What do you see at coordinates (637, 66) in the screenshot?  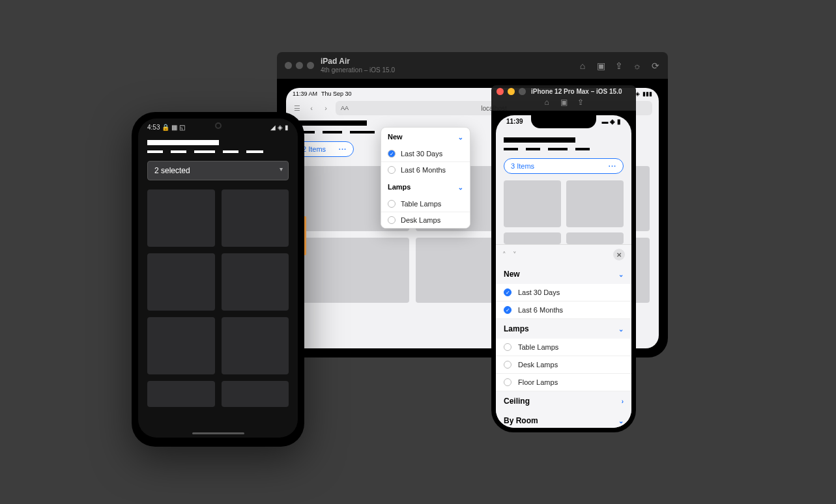 I see `appearance-icon: ☼` at bounding box center [637, 66].